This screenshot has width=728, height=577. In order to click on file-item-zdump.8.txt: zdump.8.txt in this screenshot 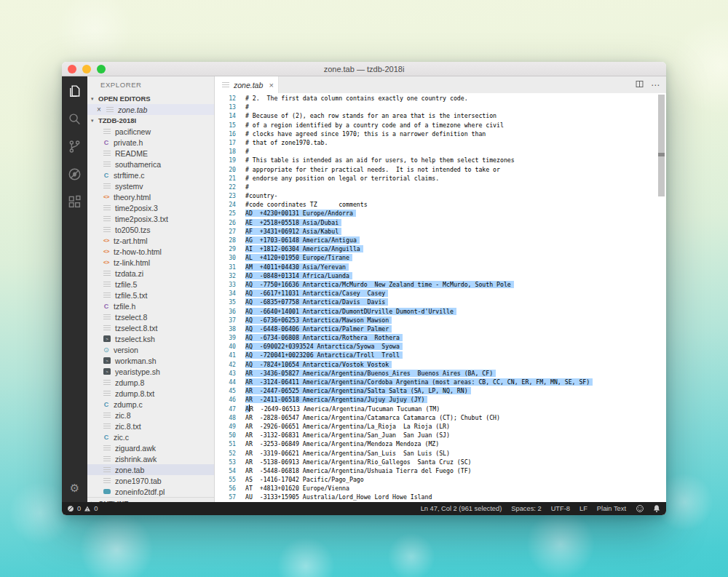, I will do `click(151, 393)`.